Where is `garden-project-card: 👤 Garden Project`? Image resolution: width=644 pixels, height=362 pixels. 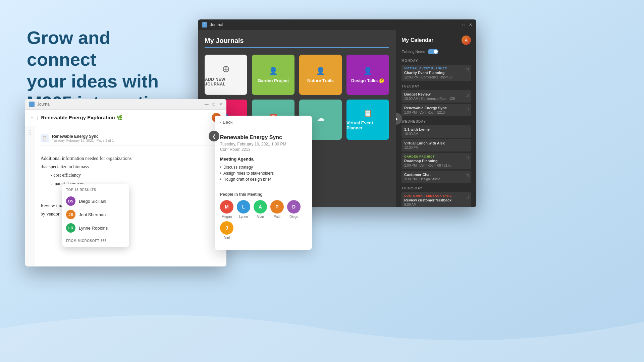
garden-project-card: 👤 Garden Project is located at coordinates (273, 75).